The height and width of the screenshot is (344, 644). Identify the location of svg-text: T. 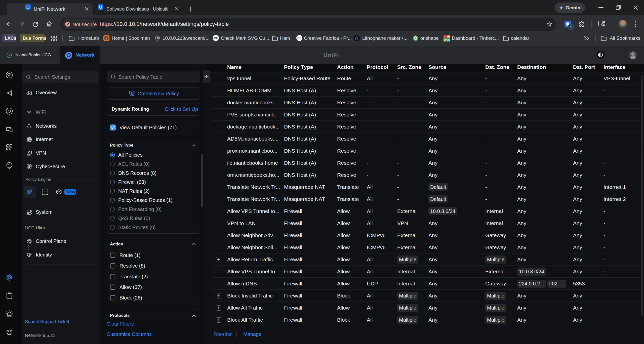
(445, 37).